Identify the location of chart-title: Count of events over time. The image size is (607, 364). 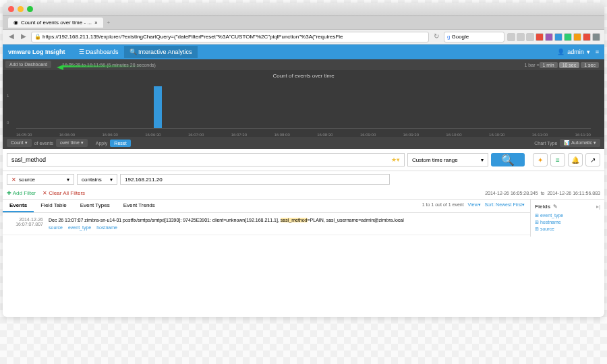
(304, 75).